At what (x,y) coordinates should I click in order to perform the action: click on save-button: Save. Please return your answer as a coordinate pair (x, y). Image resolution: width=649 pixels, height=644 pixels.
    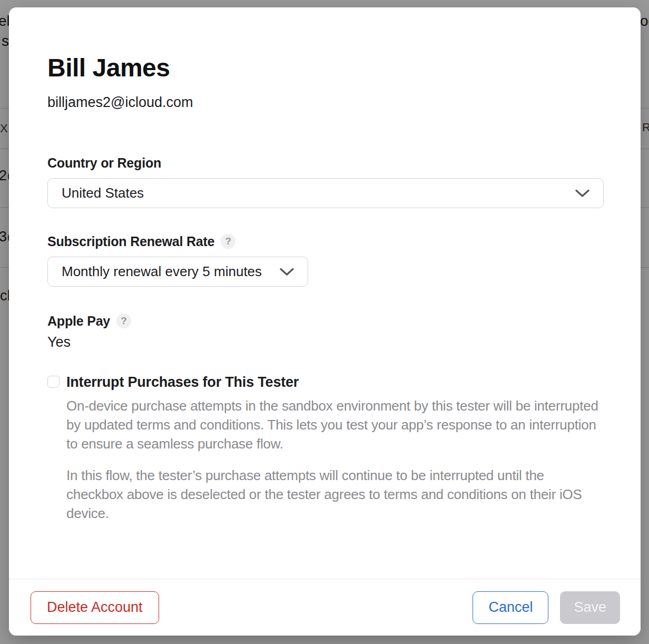
    Looking at the image, I should click on (590, 608).